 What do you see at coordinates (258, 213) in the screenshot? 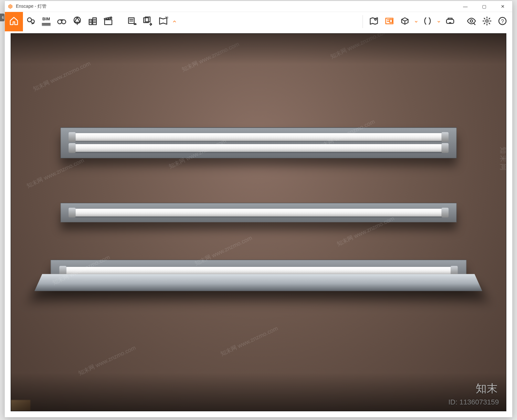
I see `rendered-lamp-single` at bounding box center [258, 213].